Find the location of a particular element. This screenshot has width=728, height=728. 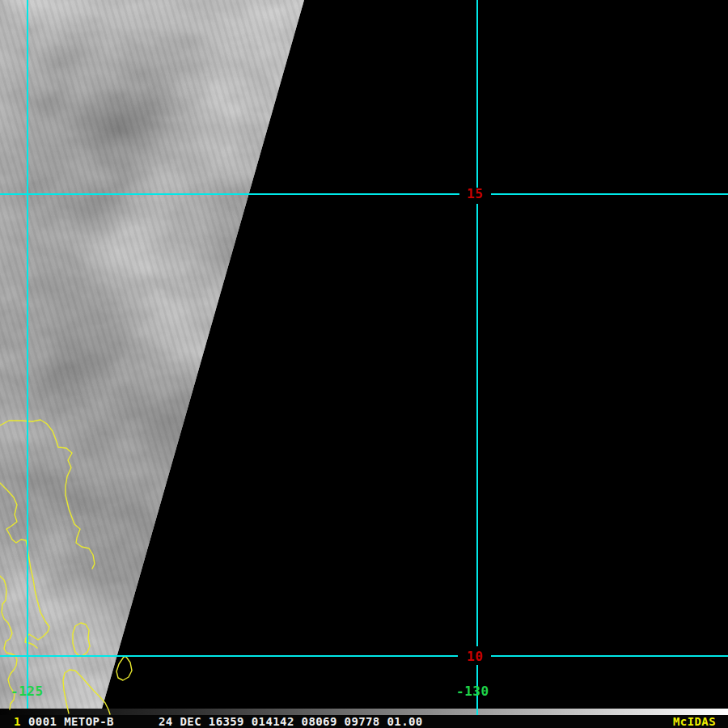

latitude-label-15: 15 is located at coordinates (475, 194).